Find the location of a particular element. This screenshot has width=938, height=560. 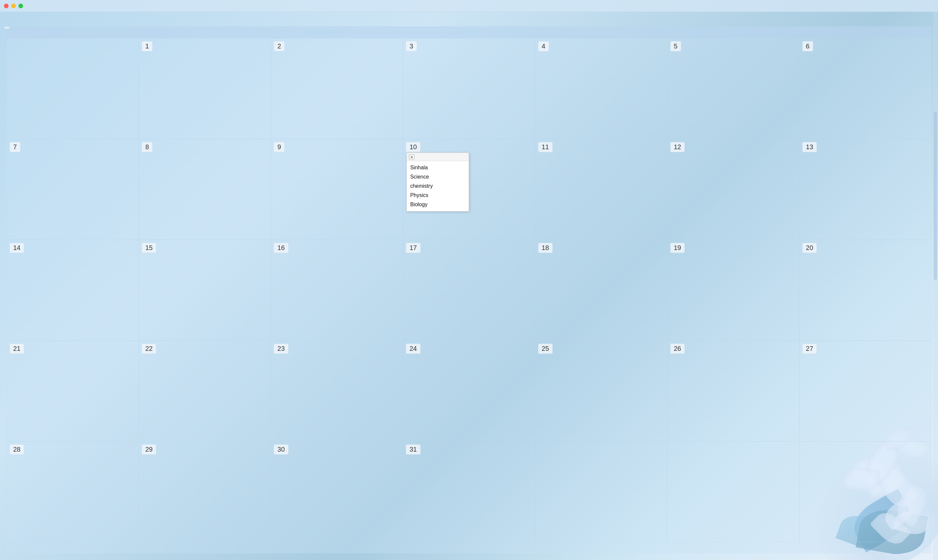

calendar-cell-12: 12 is located at coordinates (733, 189).